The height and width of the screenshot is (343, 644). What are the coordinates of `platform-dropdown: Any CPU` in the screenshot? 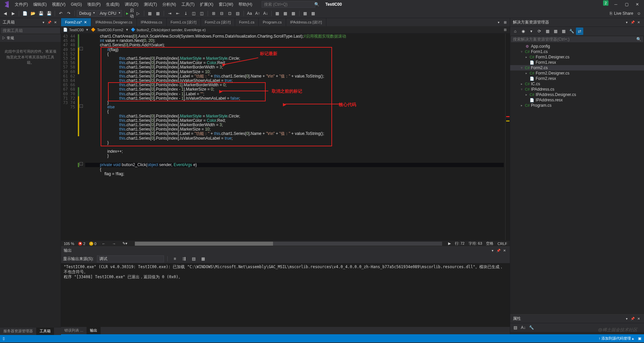 It's located at (109, 13).